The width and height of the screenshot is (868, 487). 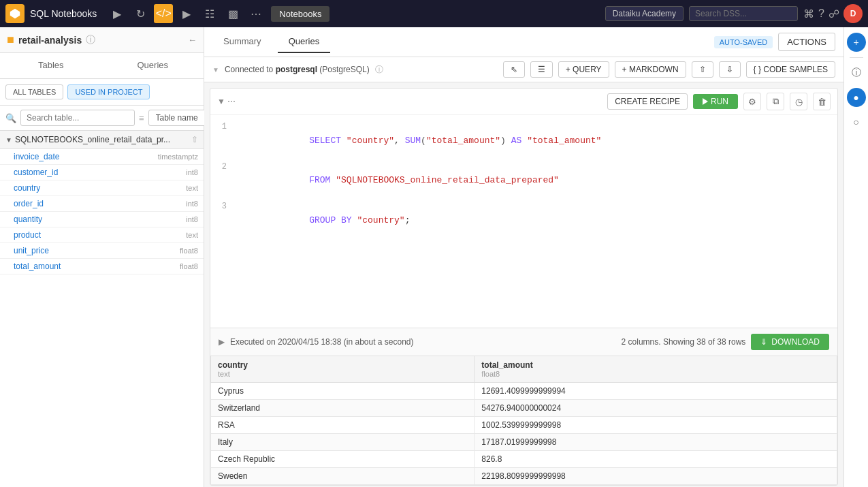 What do you see at coordinates (78, 118) in the screenshot?
I see `search-input` at bounding box center [78, 118].